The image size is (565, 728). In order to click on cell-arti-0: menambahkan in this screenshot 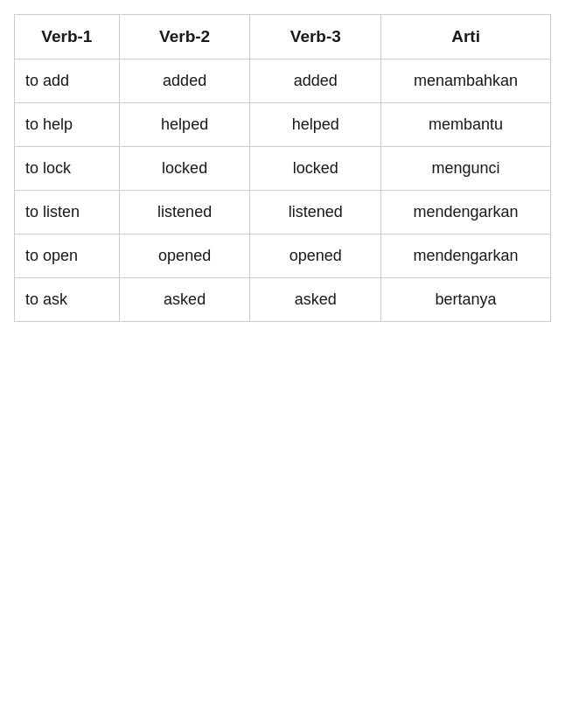, I will do `click(466, 81)`.